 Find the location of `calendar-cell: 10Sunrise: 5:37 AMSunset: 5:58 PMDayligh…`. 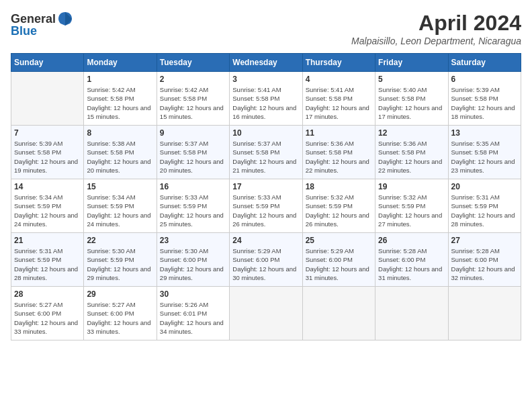

calendar-cell: 10Sunrise: 5:37 AMSunset: 5:58 PMDayligh… is located at coordinates (266, 152).